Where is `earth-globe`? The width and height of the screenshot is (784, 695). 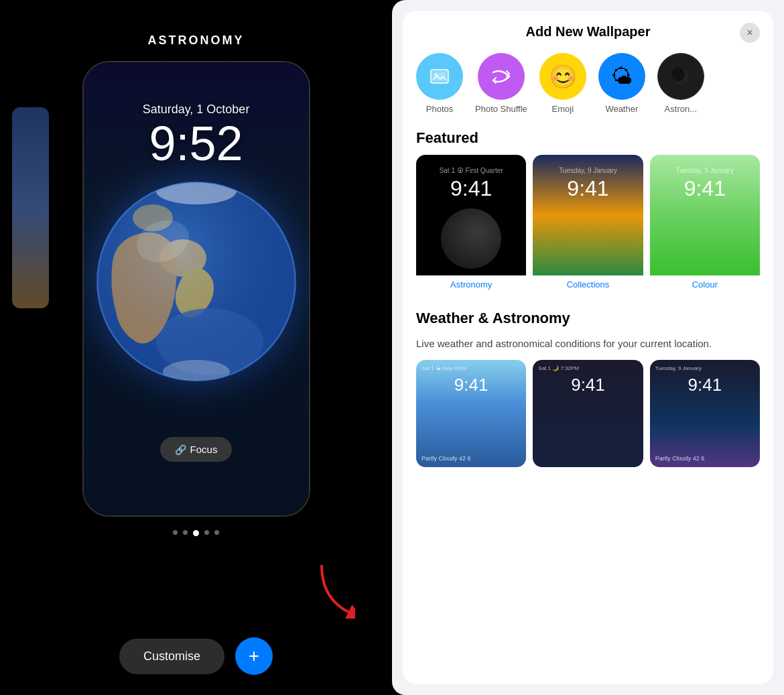 earth-globe is located at coordinates (196, 281).